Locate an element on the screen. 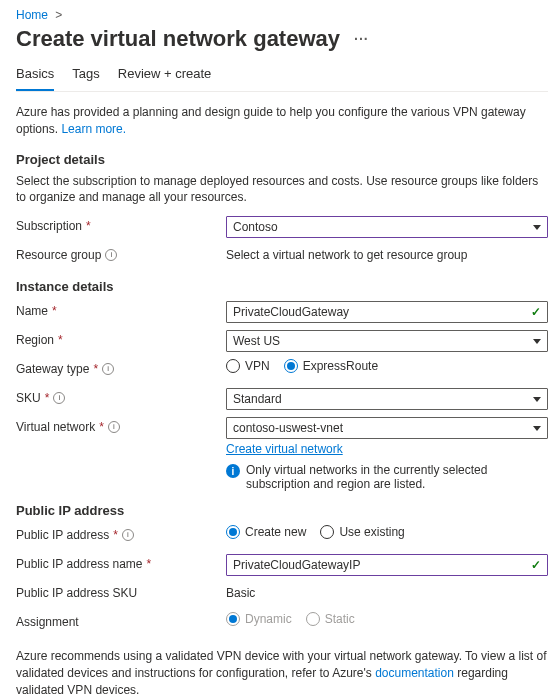 This screenshot has height=697, width=560. chevron-right-icon: > is located at coordinates (58, 15).